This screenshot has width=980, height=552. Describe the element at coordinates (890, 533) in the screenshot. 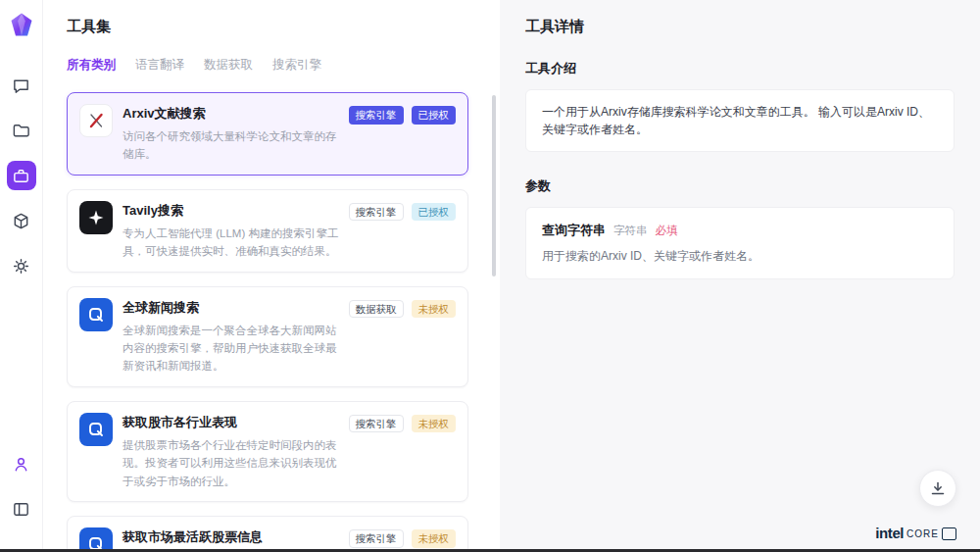

I see `intel-wordmark: intel` at that location.